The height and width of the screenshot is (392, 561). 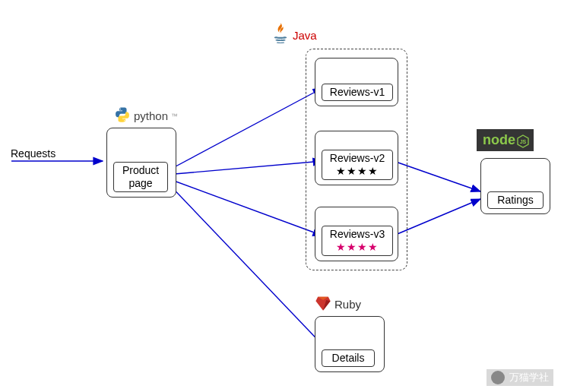 What do you see at coordinates (348, 304) in the screenshot?
I see `ruby-text: Ruby` at bounding box center [348, 304].